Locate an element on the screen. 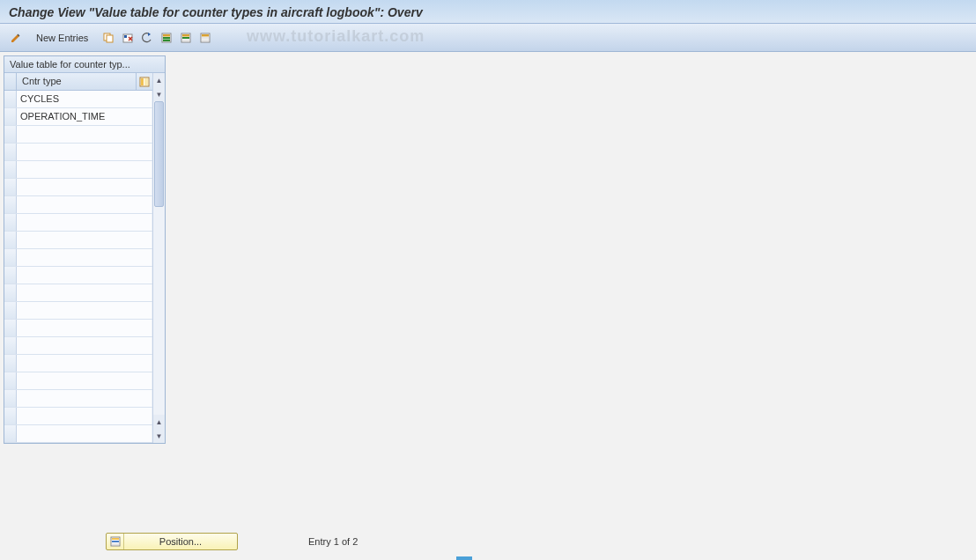 Image resolution: width=976 pixels, height=560 pixels. select-all-icon is located at coordinates (166, 38).